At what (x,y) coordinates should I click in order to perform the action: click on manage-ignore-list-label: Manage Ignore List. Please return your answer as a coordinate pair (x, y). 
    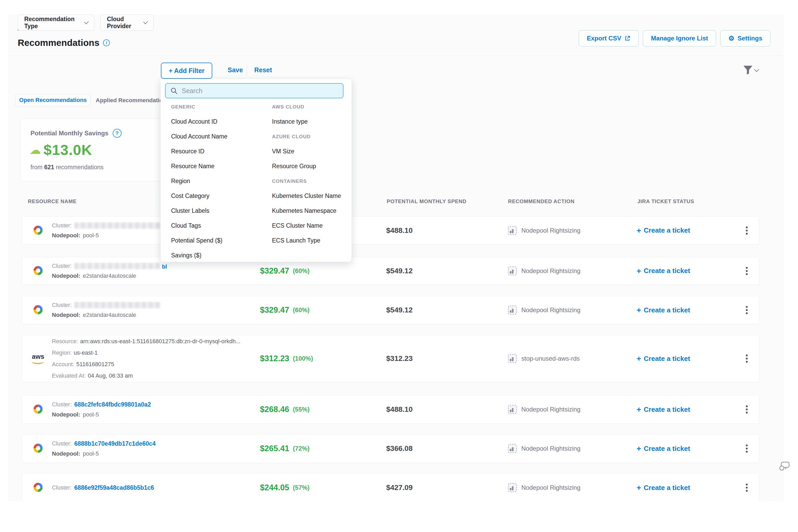
    Looking at the image, I should click on (679, 38).